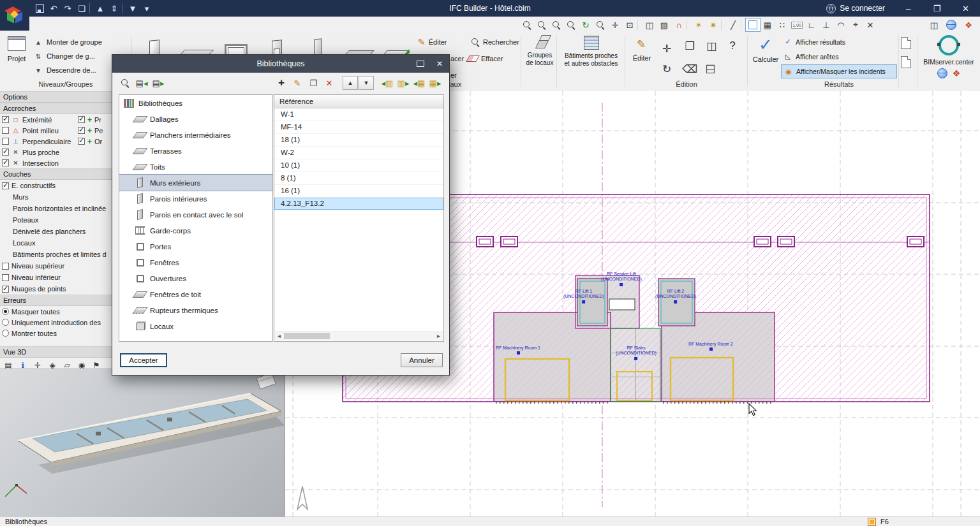 This screenshot has height=526, width=980. What do you see at coordinates (420, 64) in the screenshot?
I see `dialog-maximize-button` at bounding box center [420, 64].